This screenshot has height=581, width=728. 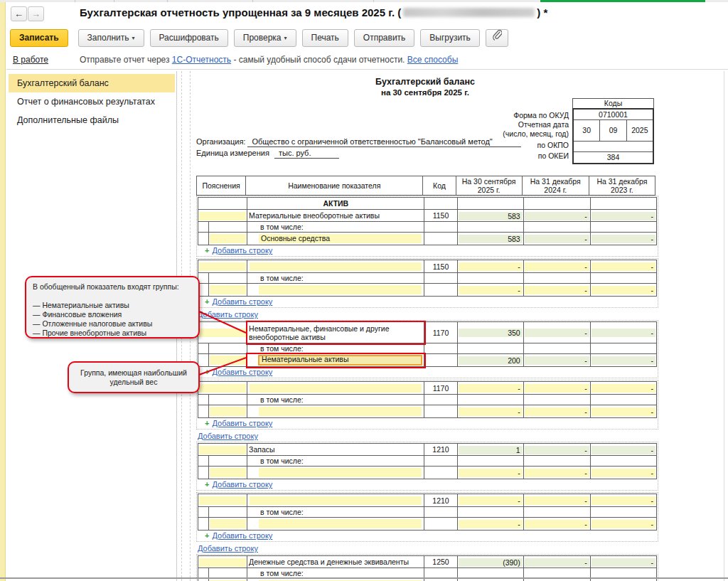 I want to click on code-cell: 1250, so click(x=441, y=562).